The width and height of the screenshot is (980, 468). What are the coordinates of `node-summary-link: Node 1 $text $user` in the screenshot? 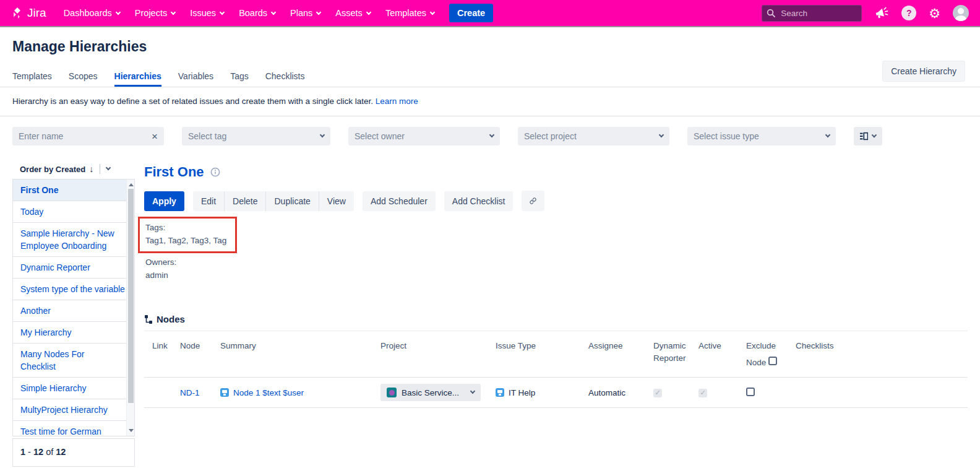 It's located at (269, 392).